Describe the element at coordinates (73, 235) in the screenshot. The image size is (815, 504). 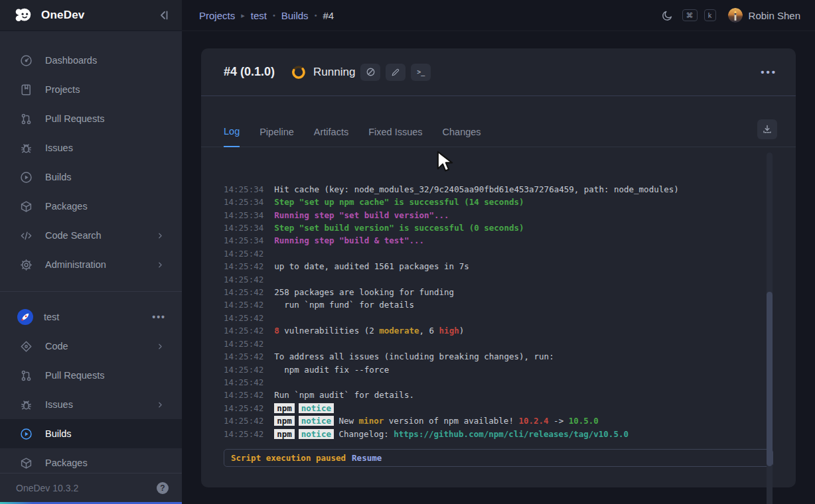
I see `sidebar-item-label: Code Search` at that location.